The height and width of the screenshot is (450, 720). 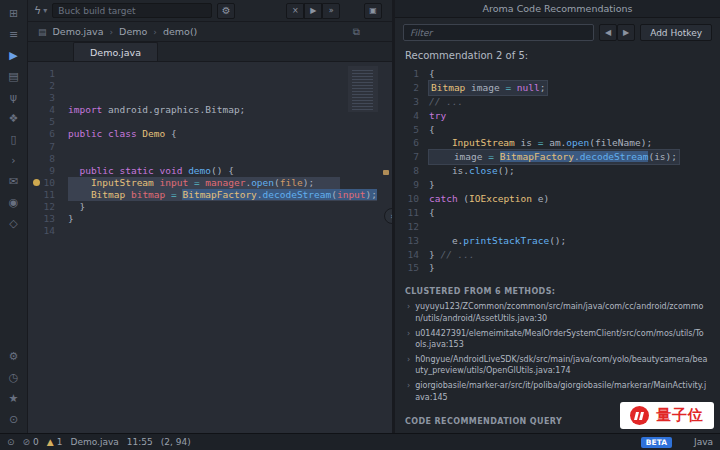 What do you see at coordinates (116, 52) in the screenshot?
I see `tab-demo-java: Demo.java` at bounding box center [116, 52].